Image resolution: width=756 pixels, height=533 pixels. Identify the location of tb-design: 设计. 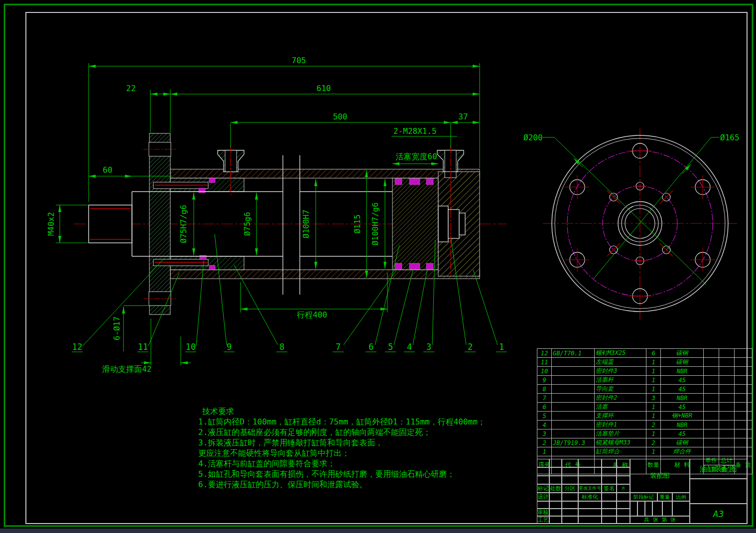
(543, 497).